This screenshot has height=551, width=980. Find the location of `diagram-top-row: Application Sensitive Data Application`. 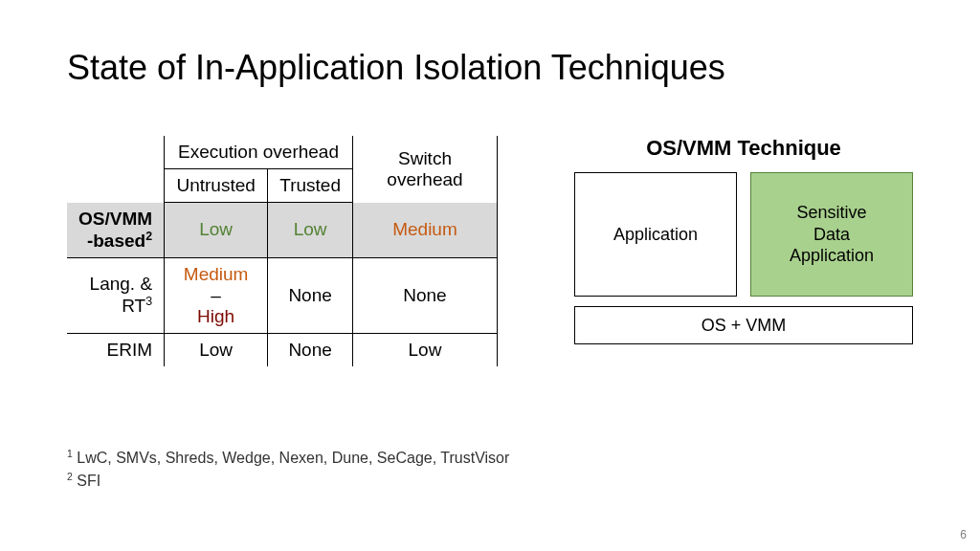

diagram-top-row: Application Sensitive Data Application is located at coordinates (744, 234).